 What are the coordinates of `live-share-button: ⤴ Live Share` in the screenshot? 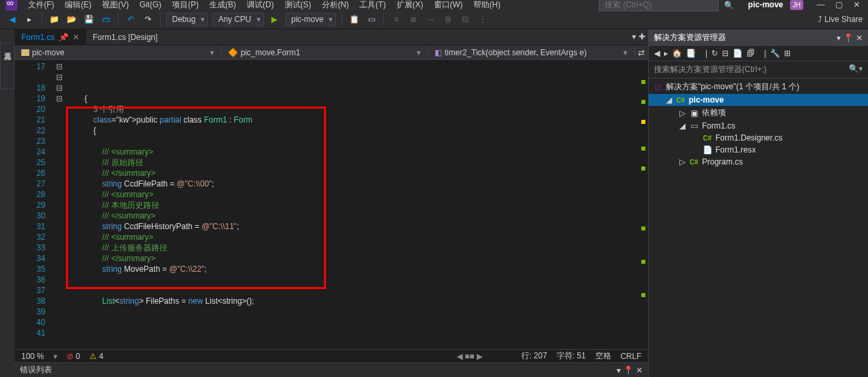 It's located at (840, 19).